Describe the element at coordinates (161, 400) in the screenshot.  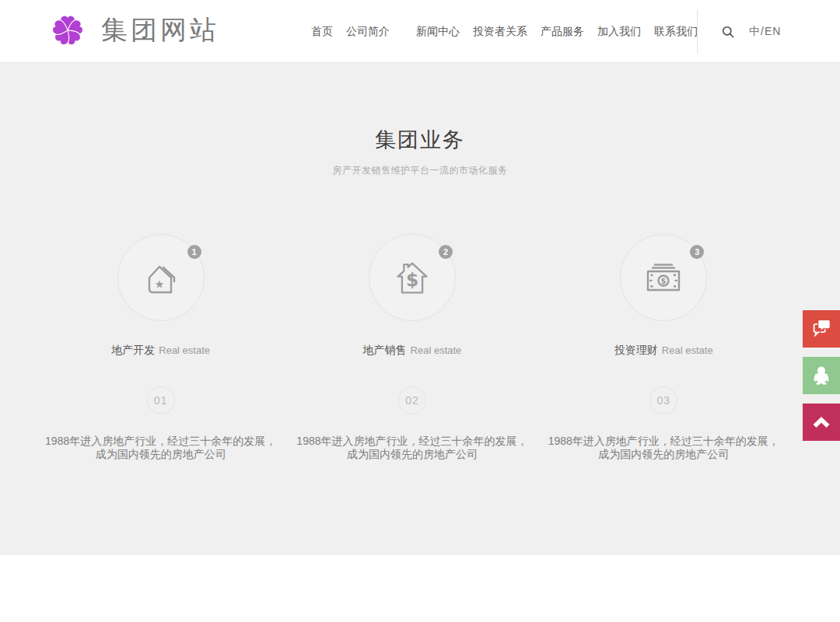
I see `card-index: 01` at that location.